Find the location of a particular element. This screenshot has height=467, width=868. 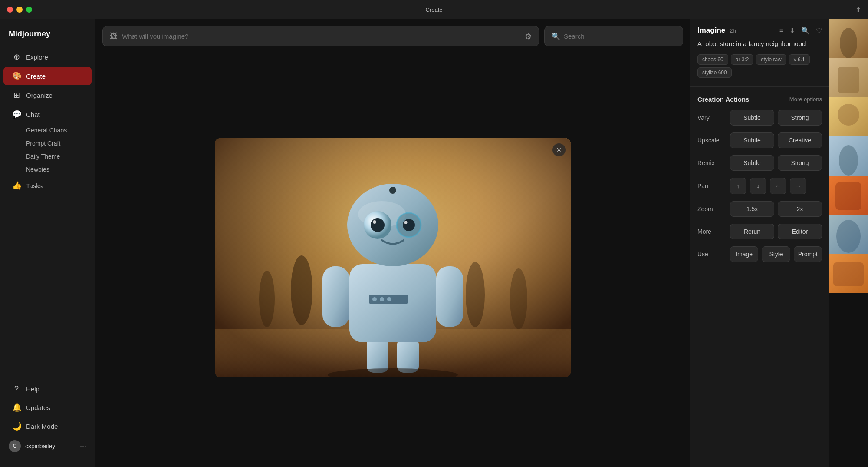

upscale-subtle-button: Subtle is located at coordinates (752, 140).